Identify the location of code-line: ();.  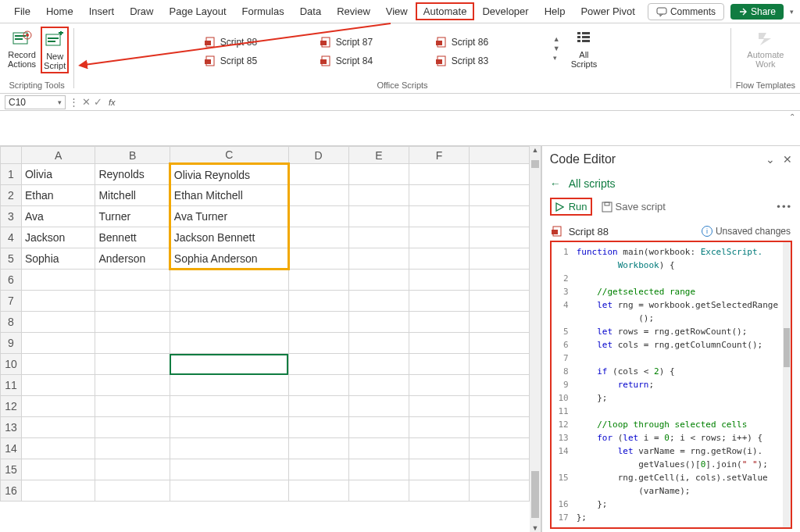
(677, 319).